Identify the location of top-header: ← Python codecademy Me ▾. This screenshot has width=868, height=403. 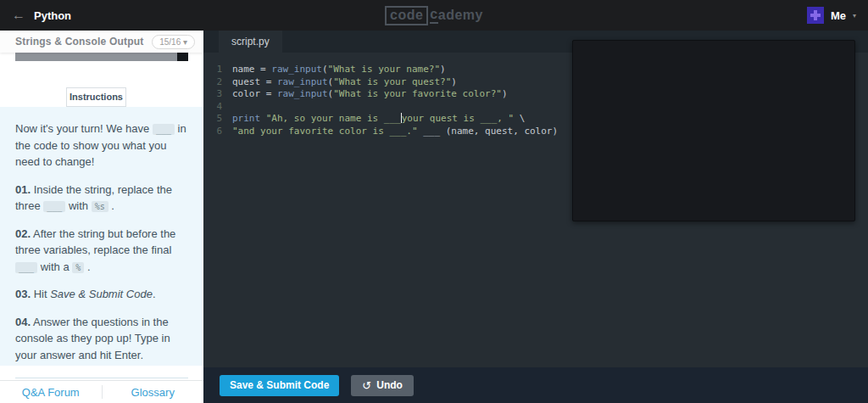
(434, 15).